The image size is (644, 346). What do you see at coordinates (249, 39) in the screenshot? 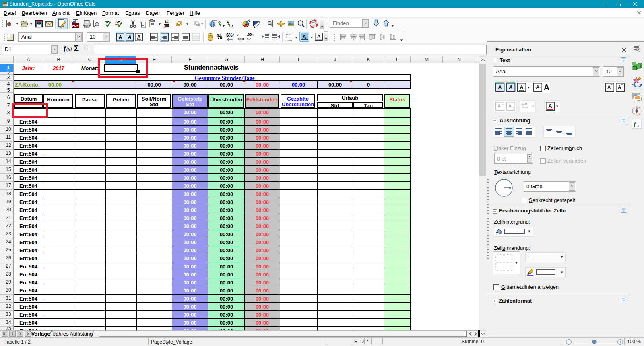
I see `svg-text: 0↵` at bounding box center [249, 39].